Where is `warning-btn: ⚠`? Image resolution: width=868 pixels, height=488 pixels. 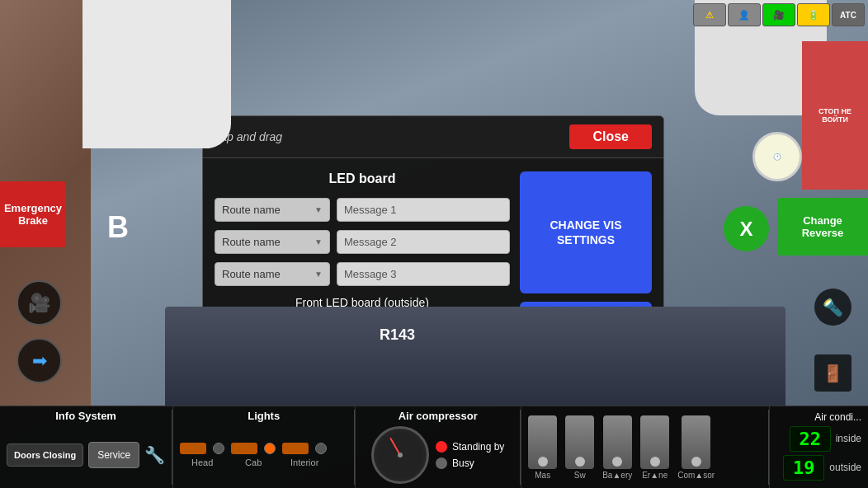 warning-btn: ⚠ is located at coordinates (710, 15).